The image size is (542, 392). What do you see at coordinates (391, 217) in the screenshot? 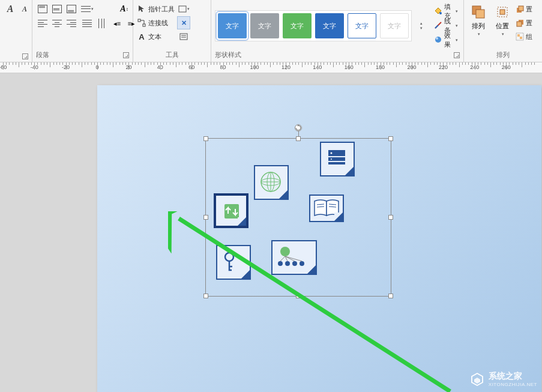
I see `resize-handle-e` at bounding box center [391, 217].